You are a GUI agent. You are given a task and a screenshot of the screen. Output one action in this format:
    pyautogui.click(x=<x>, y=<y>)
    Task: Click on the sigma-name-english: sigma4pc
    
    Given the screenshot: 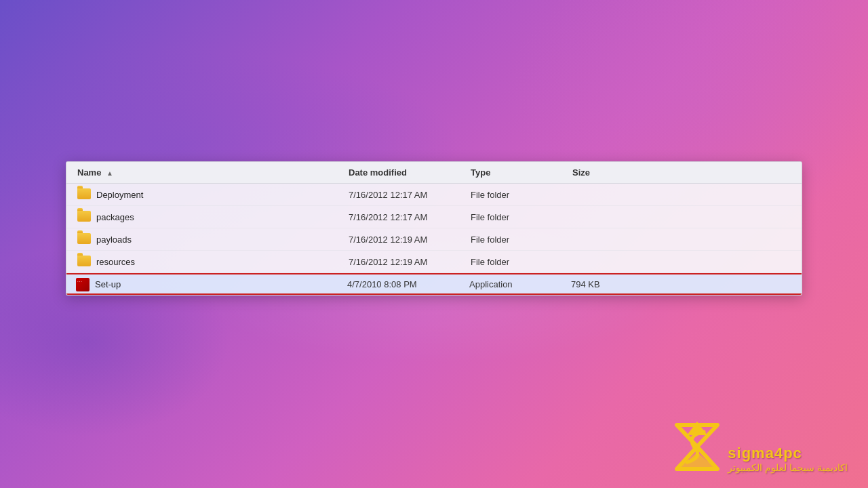 What is the action you would take?
    pyautogui.click(x=765, y=453)
    